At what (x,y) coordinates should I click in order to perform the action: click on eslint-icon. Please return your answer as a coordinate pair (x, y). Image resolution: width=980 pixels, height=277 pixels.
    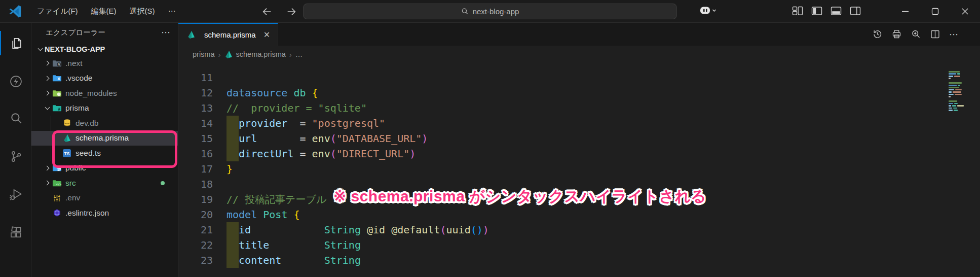
    Looking at the image, I should click on (57, 213).